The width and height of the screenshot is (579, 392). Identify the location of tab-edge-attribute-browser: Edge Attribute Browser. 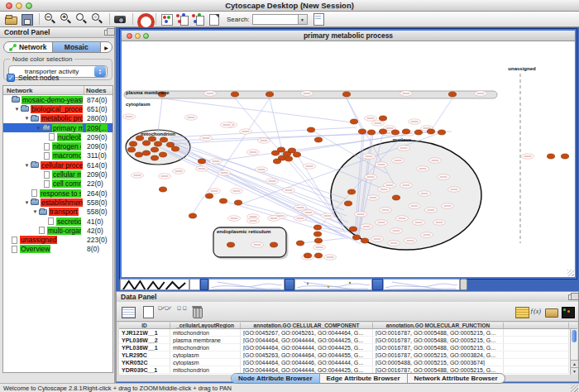
(364, 379).